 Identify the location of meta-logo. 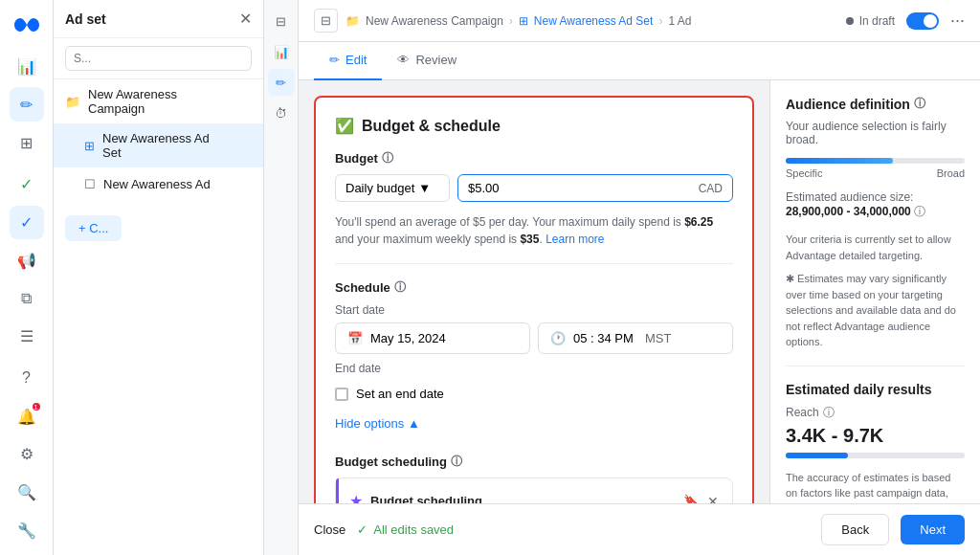
(27, 25).